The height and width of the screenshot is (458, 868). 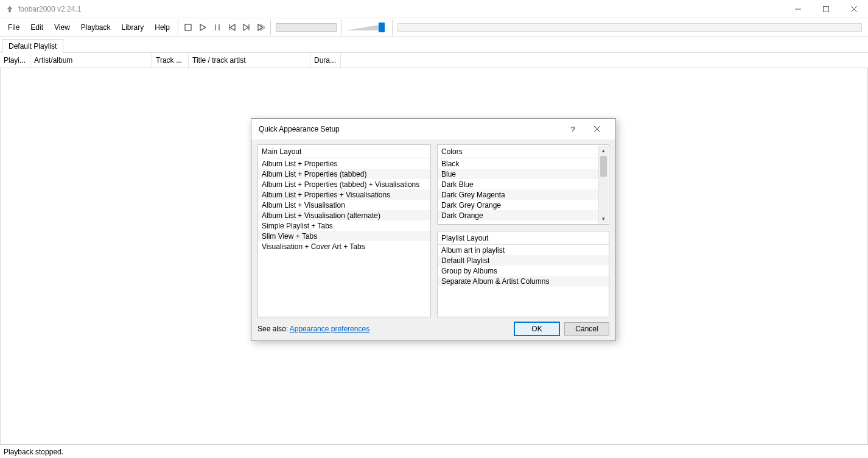 I want to click on playlist-columns: Playi... Artist/album Track ... Title / …, so click(x=434, y=61).